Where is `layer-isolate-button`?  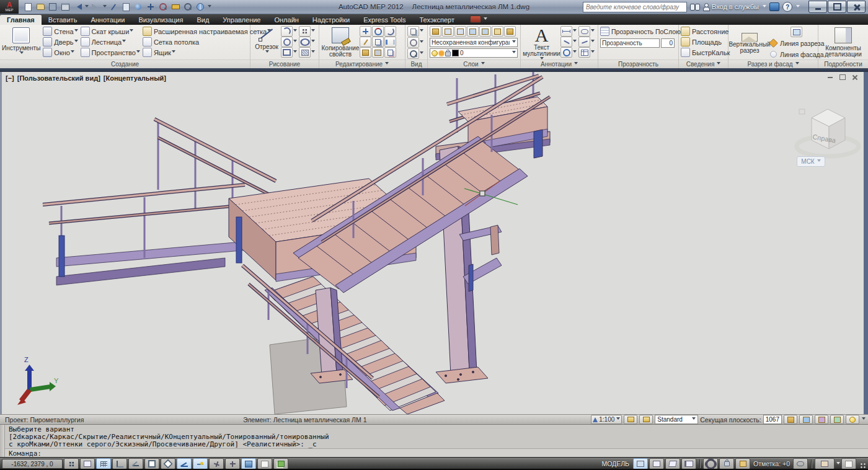
layer-isolate-button is located at coordinates (448, 31).